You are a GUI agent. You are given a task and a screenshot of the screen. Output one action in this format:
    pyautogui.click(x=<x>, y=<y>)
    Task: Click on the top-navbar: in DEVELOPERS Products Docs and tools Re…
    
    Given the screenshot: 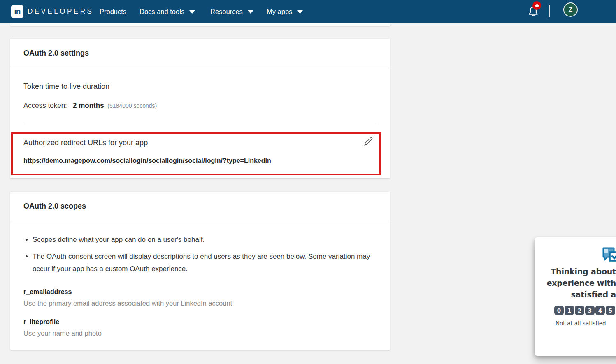 What is the action you would take?
    pyautogui.click(x=308, y=12)
    